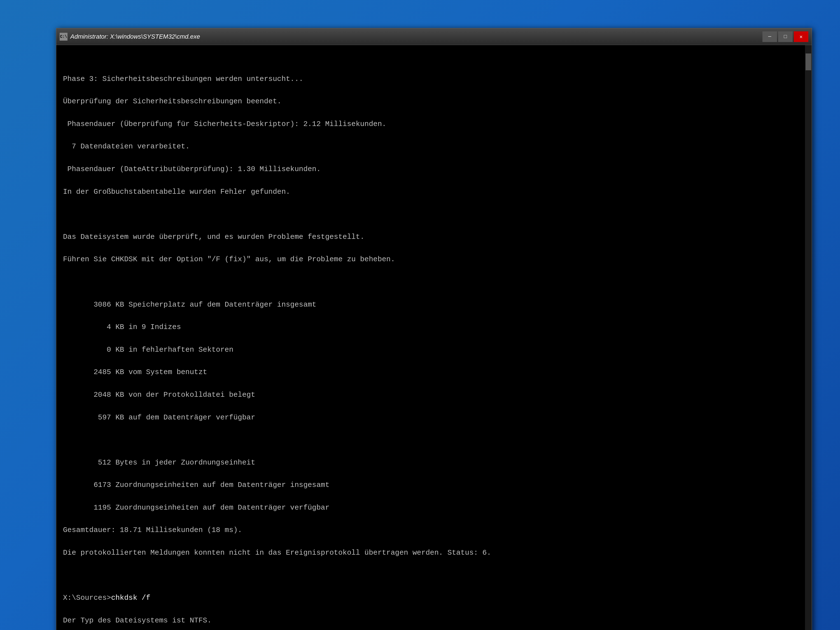  What do you see at coordinates (434, 463) in the screenshot?
I see `terminal-line: 512 Bytes in jeder Zuordnungseinheit` at bounding box center [434, 463].